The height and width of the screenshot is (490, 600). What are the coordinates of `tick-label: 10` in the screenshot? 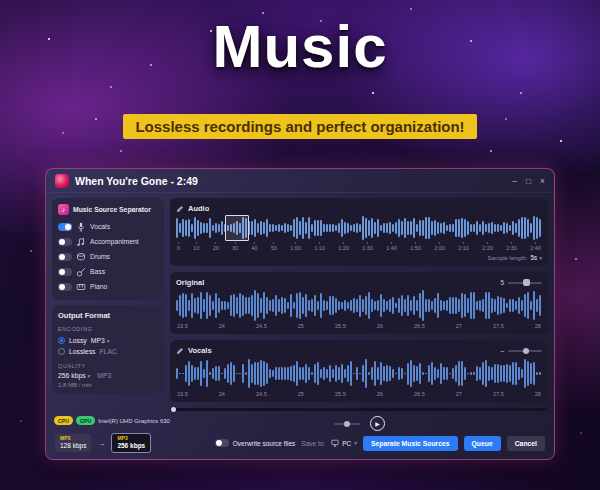 It's located at (196, 246).